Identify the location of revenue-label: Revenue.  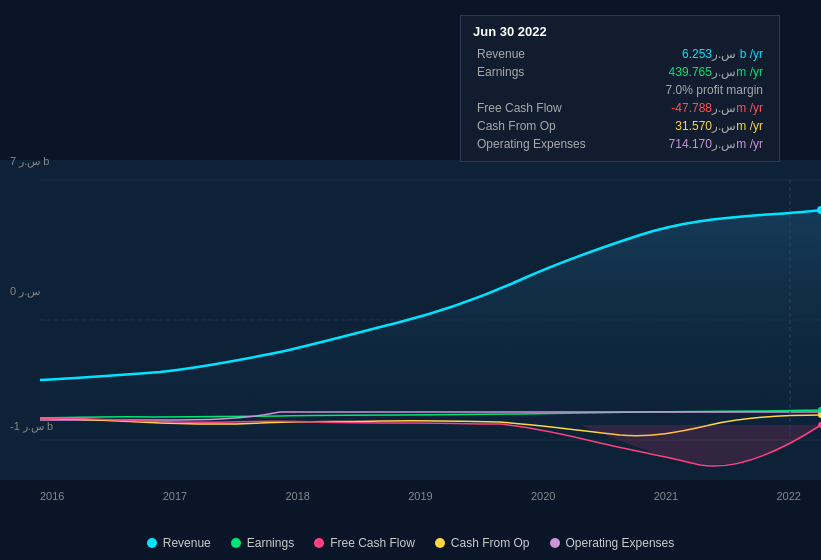
(550, 54).